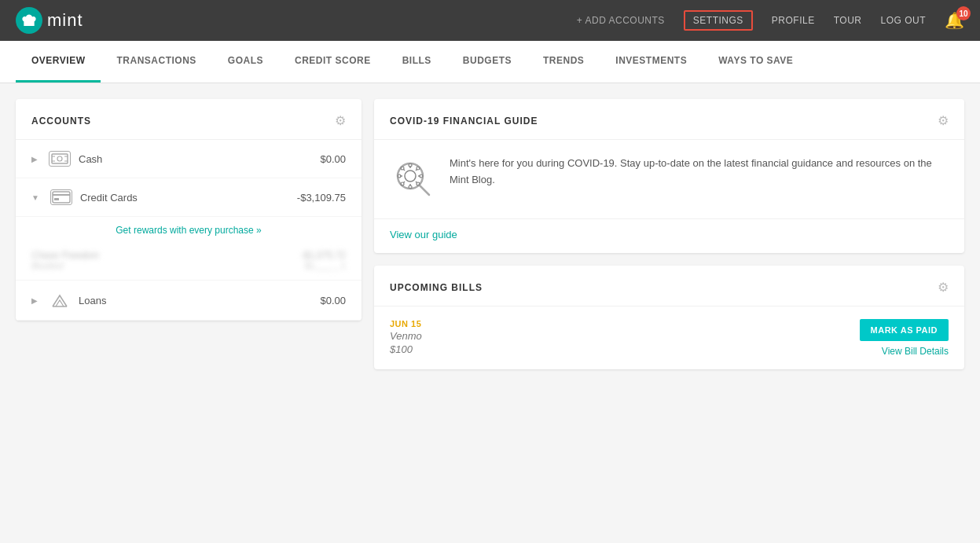 Image resolution: width=980 pixels, height=543 pixels. Describe the element at coordinates (718, 20) in the screenshot. I see `settings-link: SETTINGS` at that location.